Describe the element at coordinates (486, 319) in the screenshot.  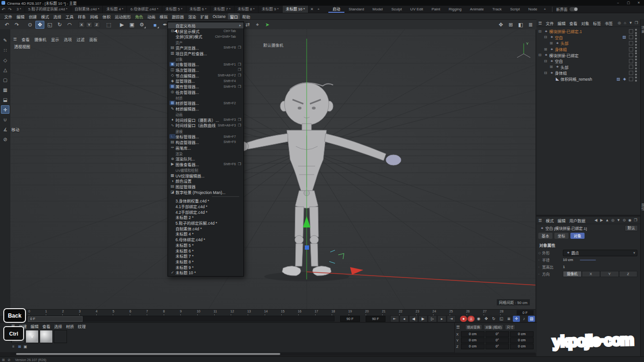
I see `record-position-icon: ✥` at that location.